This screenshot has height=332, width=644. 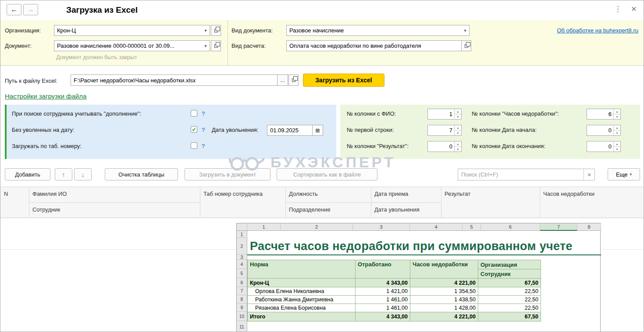 What do you see at coordinates (624, 174) in the screenshot?
I see `more-button: Еще ▾` at bounding box center [624, 174].